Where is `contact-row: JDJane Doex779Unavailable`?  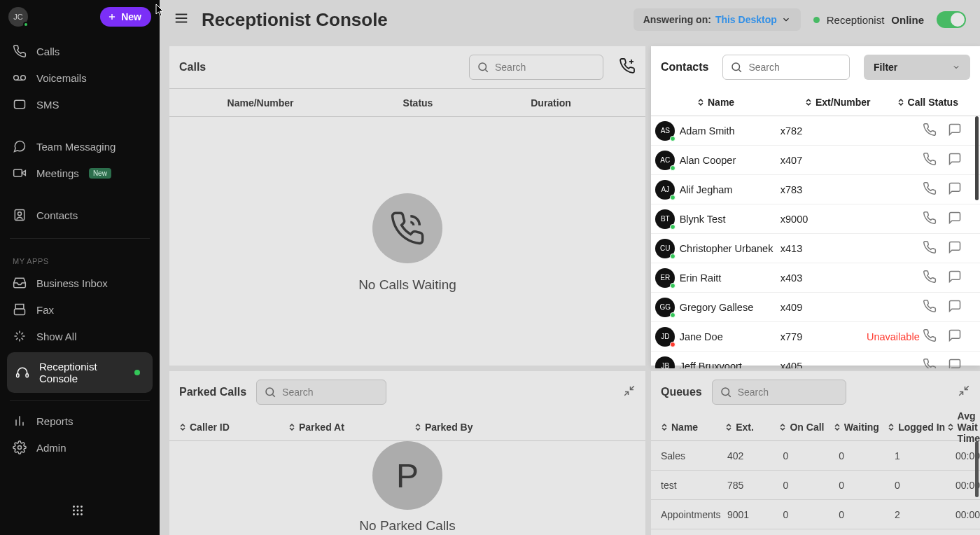
contact-row: JDJane Doex779Unavailable is located at coordinates (816, 337).